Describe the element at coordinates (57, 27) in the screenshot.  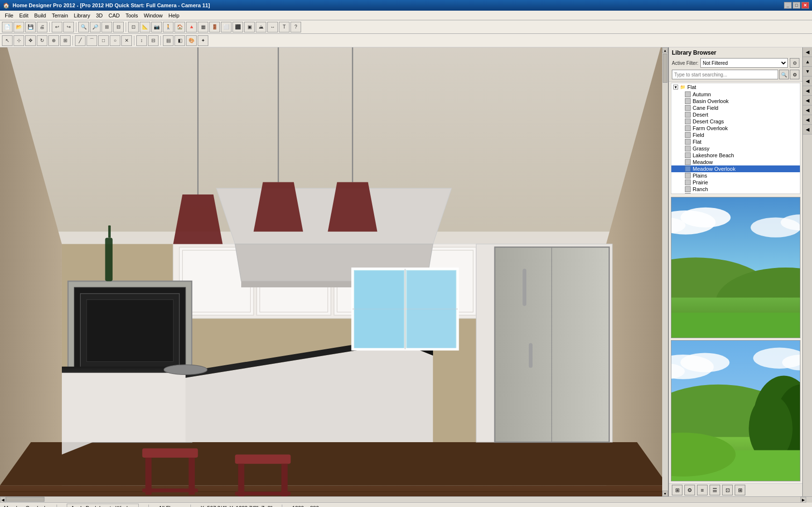
I see `undo-button: ↩` at that location.